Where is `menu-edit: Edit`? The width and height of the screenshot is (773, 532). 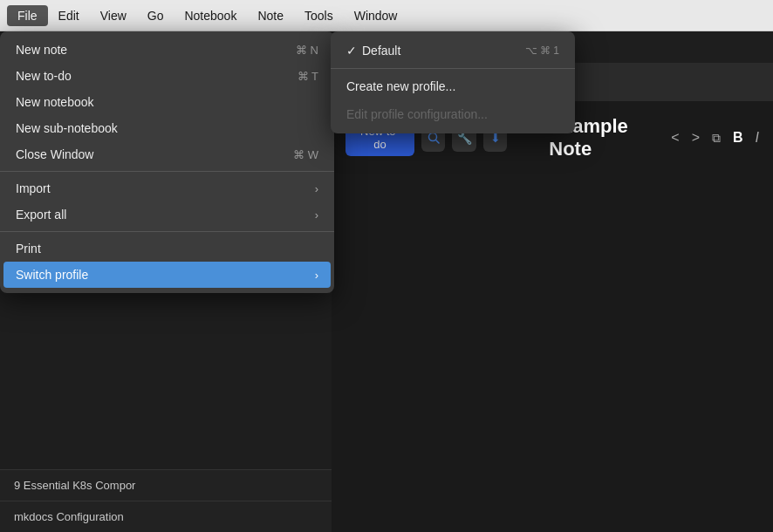 menu-edit: Edit is located at coordinates (69, 16).